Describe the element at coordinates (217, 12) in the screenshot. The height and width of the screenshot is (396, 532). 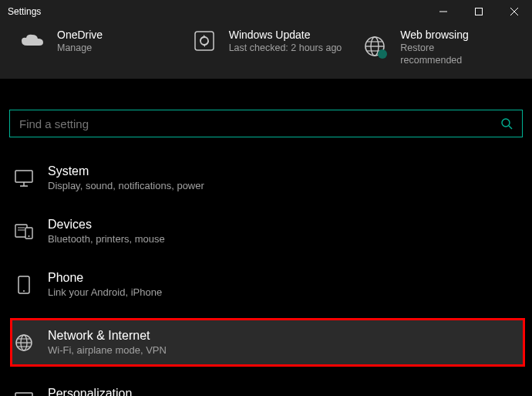
I see `window-title: Settings` at that location.